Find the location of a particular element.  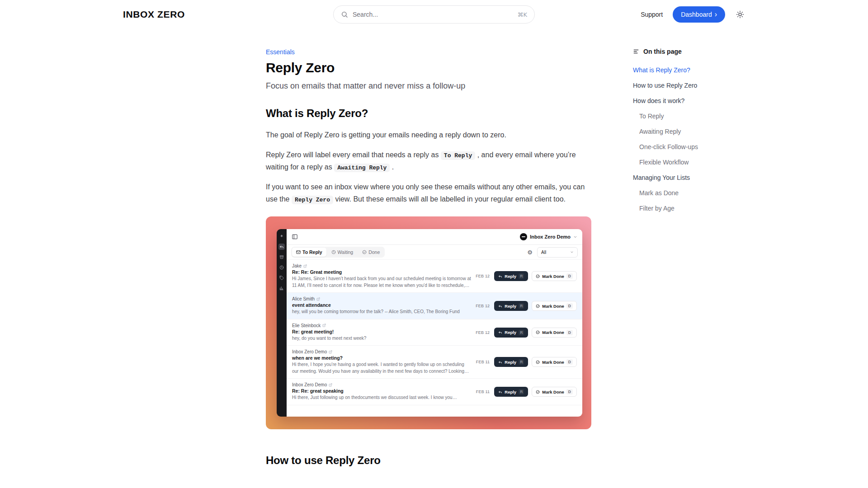

email-snippet: hey, do you want to meet next week? is located at coordinates (382, 339).